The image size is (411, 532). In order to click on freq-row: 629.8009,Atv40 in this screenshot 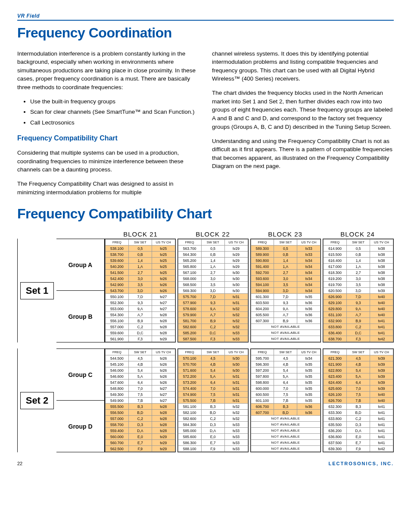, I will do `click(358, 309)`.